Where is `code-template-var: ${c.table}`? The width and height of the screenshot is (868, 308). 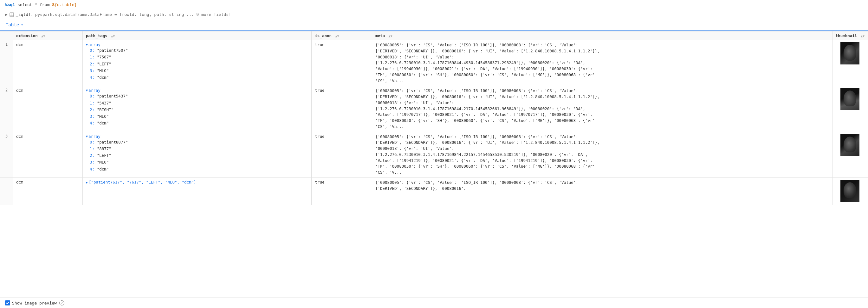 code-template-var: ${c.table} is located at coordinates (64, 5).